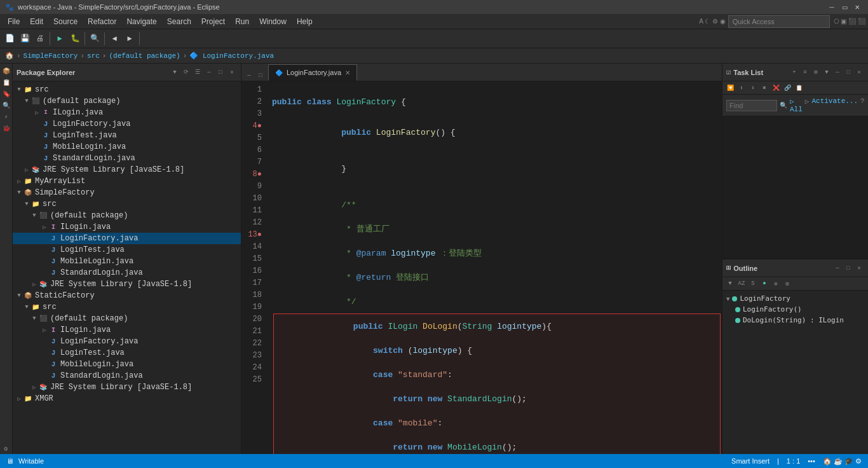  Describe the element at coordinates (102, 22) in the screenshot. I see `menu-refactor: Refactor` at that location.